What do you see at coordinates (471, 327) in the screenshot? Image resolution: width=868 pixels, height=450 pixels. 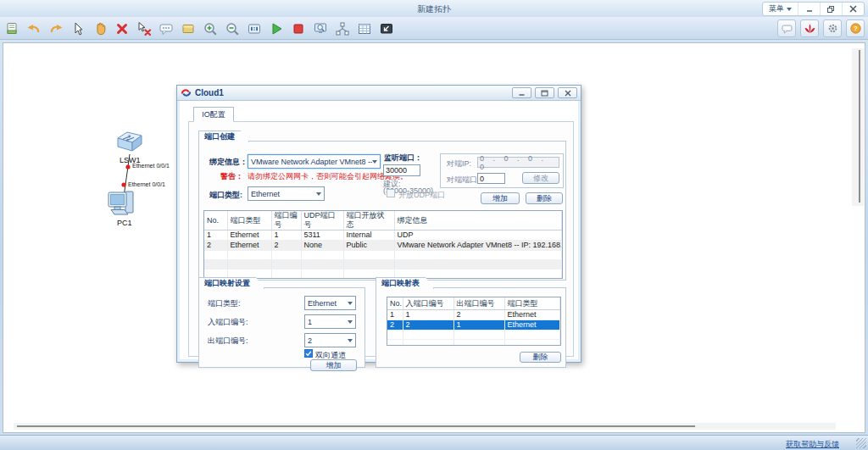 I see `port-map-table-group: 端口映射表 No.入端口编号出端口编号端口类型 112Ethernet221Et…` at bounding box center [471, 327].